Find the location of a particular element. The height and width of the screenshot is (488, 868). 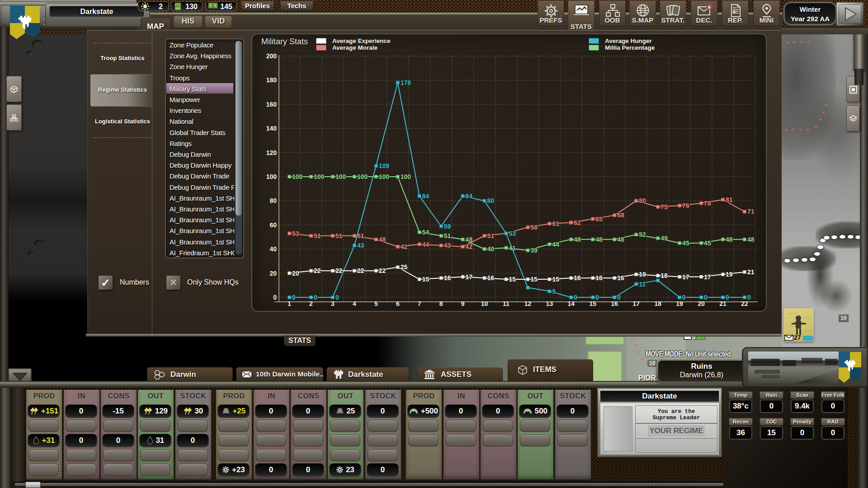

svg-text: 25 is located at coordinates (404, 267).